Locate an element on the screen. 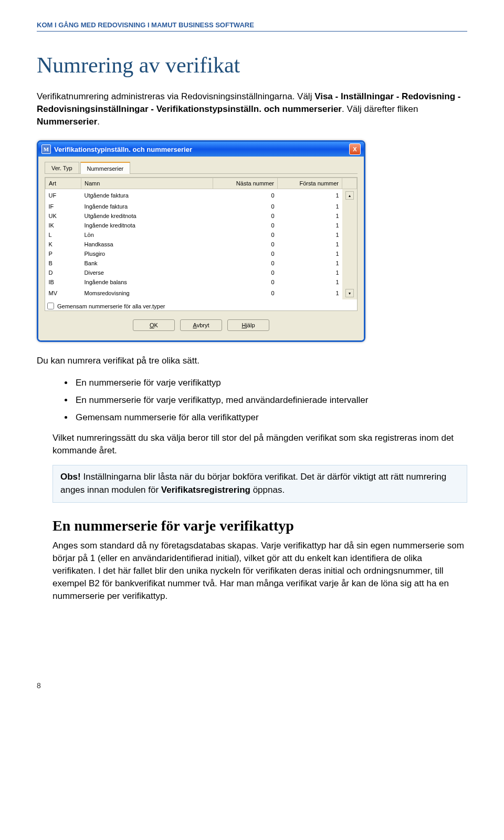  intro-text-c: . Välj därefter fliken is located at coordinates (380, 109).